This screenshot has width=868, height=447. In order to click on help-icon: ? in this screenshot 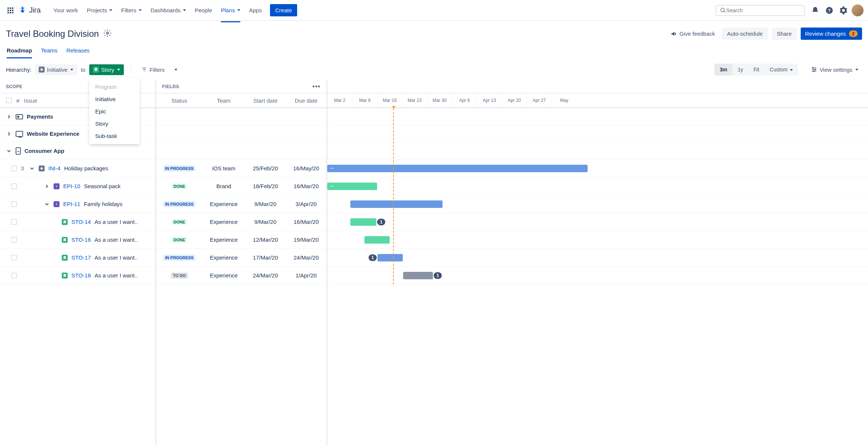, I will do `click(829, 10)`.